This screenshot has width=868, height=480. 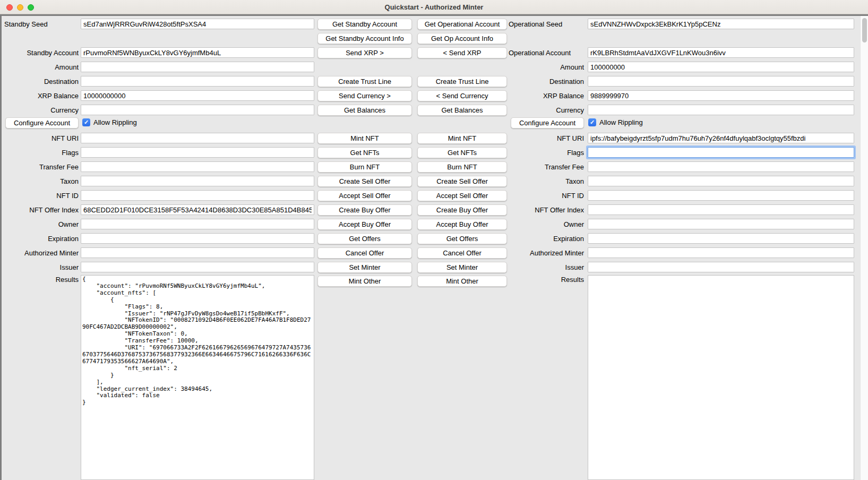 I want to click on operational-allow-rippling-checkbox: ✓, so click(x=592, y=122).